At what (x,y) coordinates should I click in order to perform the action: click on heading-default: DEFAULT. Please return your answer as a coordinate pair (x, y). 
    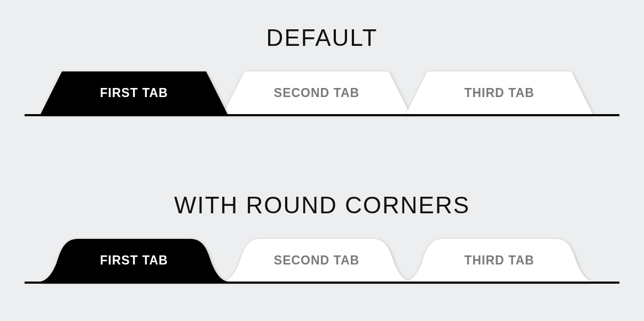
    Looking at the image, I should click on (322, 38).